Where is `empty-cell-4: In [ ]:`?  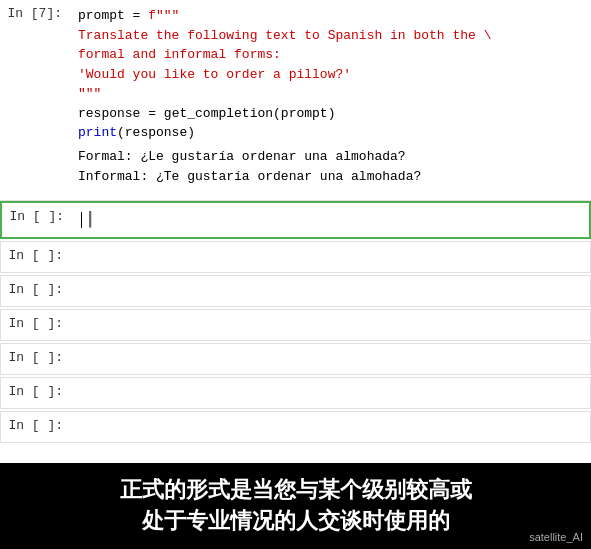
empty-cell-4: In [ ]: is located at coordinates (296, 359).